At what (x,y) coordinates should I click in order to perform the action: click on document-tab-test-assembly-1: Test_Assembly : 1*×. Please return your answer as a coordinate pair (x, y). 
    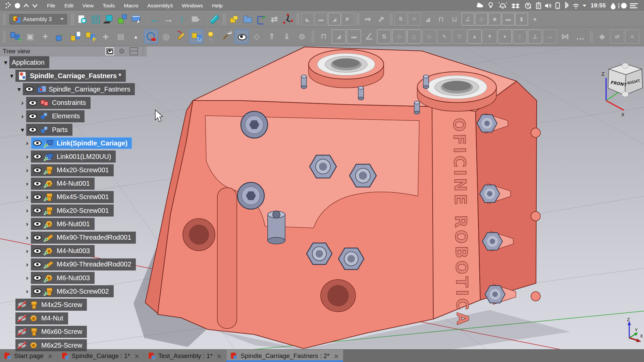
    Looking at the image, I should click on (185, 356).